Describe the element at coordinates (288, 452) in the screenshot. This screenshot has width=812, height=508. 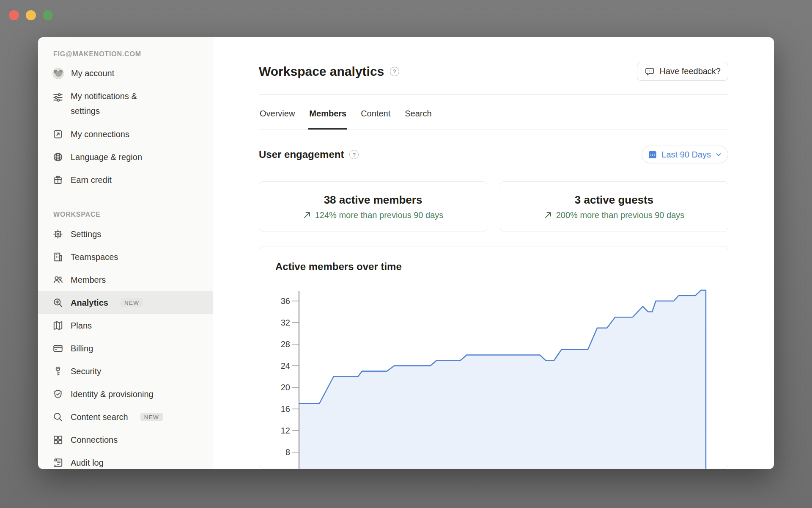
I see `svg-text: 8` at that location.